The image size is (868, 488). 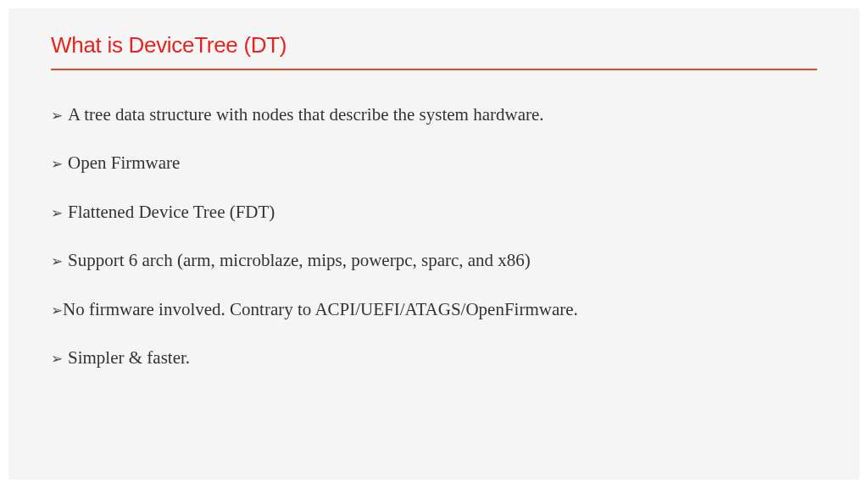 What do you see at coordinates (434, 163) in the screenshot?
I see `list-item: ➢ Open Firmware` at bounding box center [434, 163].